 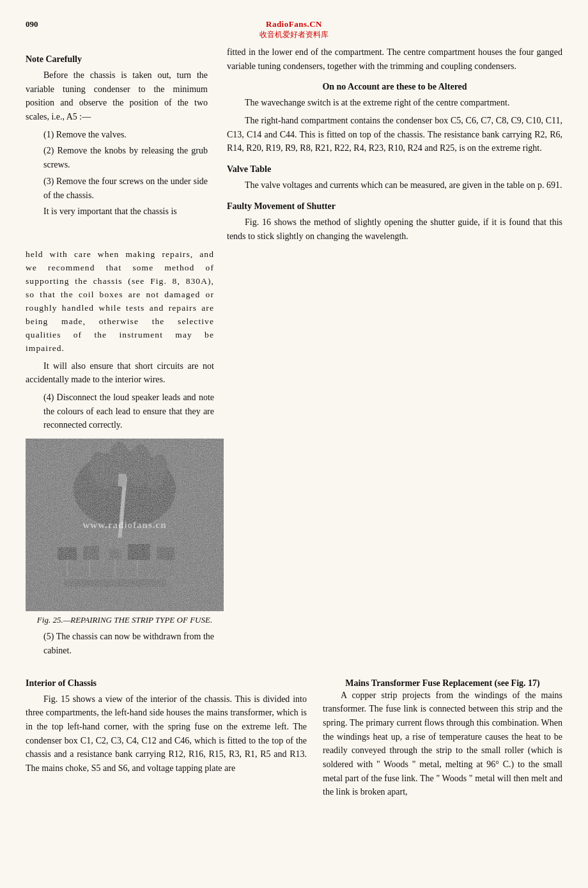 I want to click on figure-svg, so click(x=125, y=525).